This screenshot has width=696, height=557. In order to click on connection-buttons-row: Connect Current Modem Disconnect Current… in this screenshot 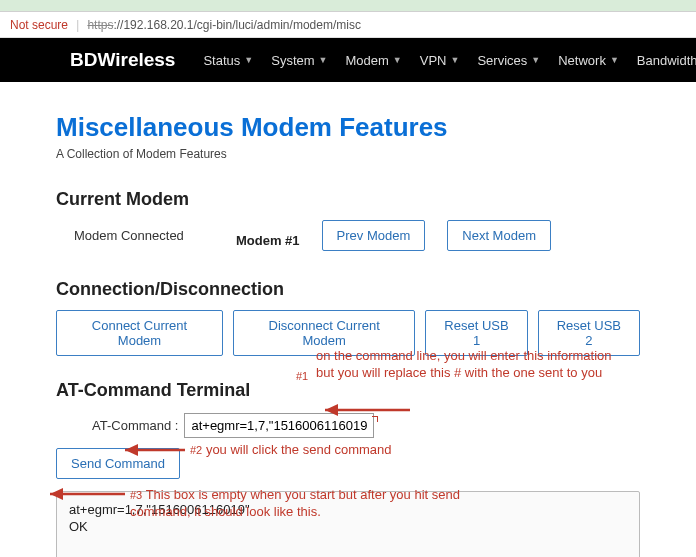, I will do `click(348, 333)`.